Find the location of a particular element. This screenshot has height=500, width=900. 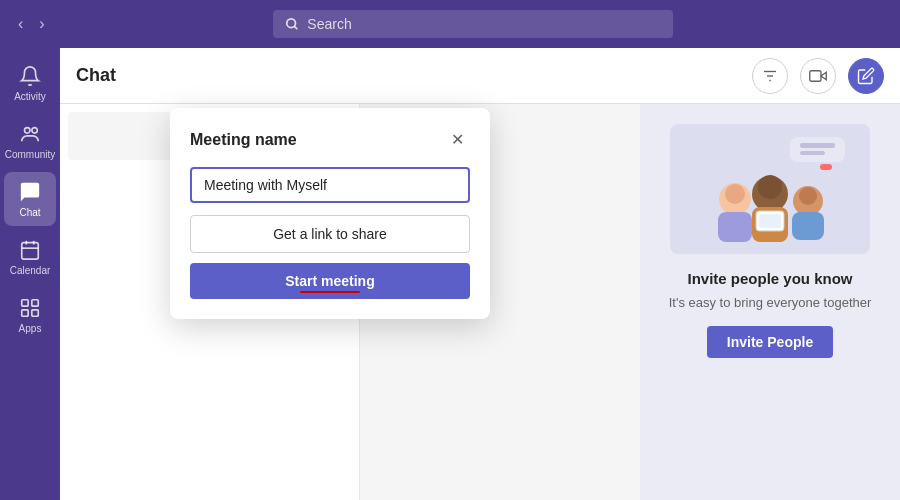

sidebar-item-calendar: Calendar is located at coordinates (30, 257).